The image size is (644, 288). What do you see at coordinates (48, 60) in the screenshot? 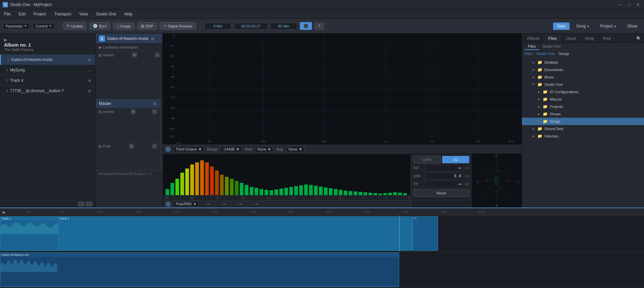
I see `track-item: 1 Gates-of-heaven-music ⊞` at bounding box center [48, 60].